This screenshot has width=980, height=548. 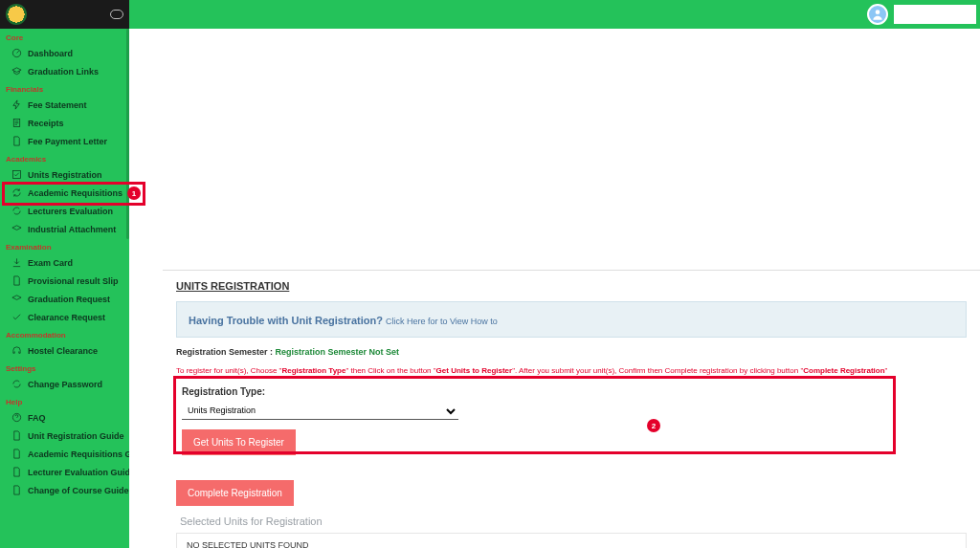 What do you see at coordinates (571, 352) in the screenshot?
I see `registration-semester: Registration Semester` at bounding box center [571, 352].